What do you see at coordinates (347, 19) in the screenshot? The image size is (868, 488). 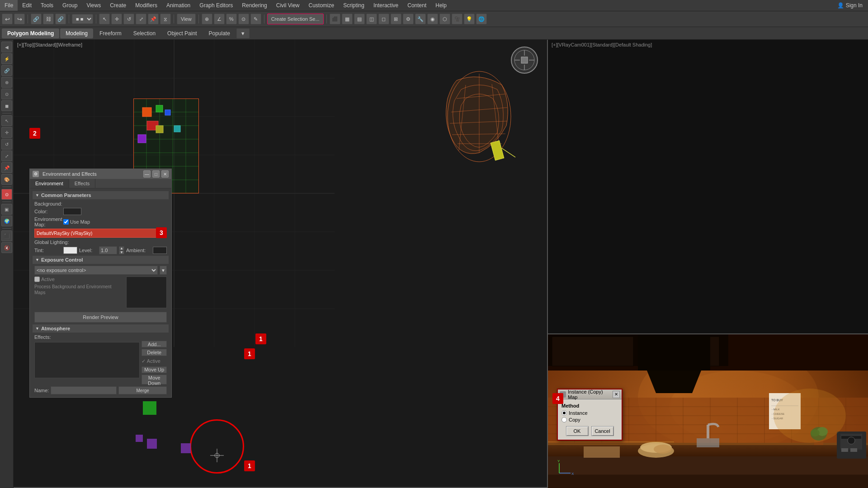 I see `tb-icon2: ▦` at bounding box center [347, 19].